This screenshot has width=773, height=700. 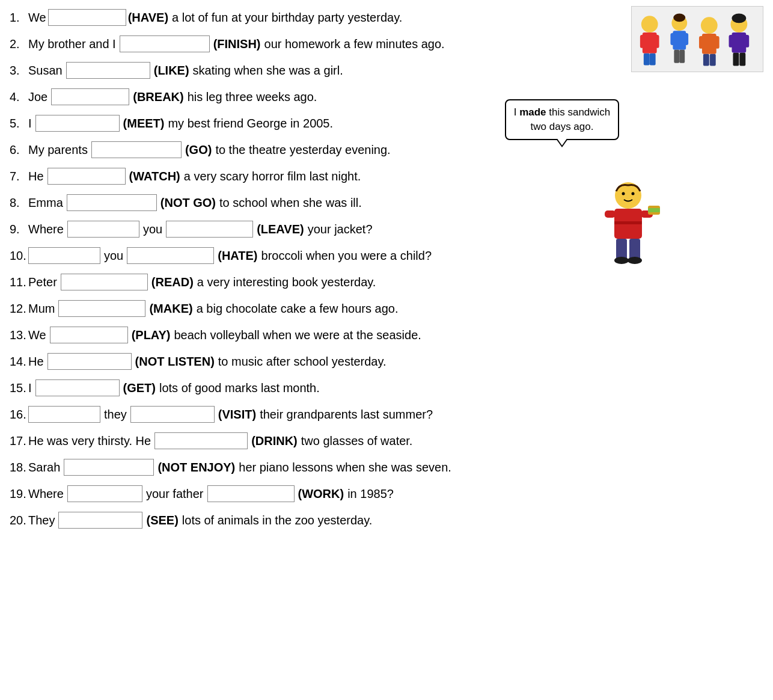 What do you see at coordinates (308, 414) in the screenshot?
I see `exercise-line-16: 16. they (VISIT) their grandparents last…` at bounding box center [308, 414].